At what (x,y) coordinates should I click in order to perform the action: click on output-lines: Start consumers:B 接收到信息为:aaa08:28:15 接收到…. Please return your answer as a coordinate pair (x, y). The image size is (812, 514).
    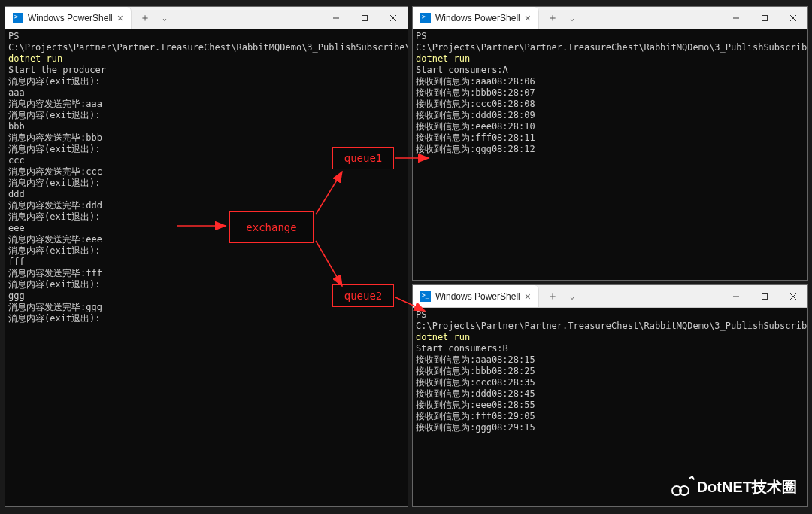
    Looking at the image, I should click on (475, 388).